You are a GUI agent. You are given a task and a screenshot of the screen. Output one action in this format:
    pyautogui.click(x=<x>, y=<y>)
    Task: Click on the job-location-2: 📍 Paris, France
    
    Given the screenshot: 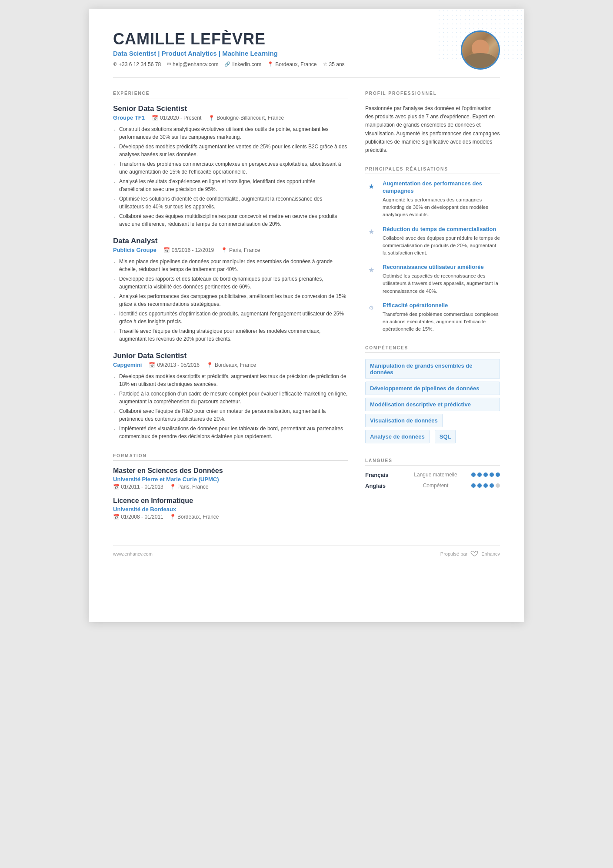 What is the action you would take?
    pyautogui.click(x=240, y=250)
    